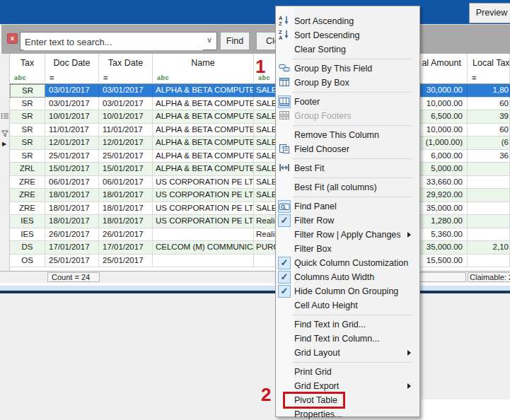 This screenshot has width=510, height=420. What do you see at coordinates (348, 102) in the screenshot?
I see `menu-item-footer: Footer` at bounding box center [348, 102].